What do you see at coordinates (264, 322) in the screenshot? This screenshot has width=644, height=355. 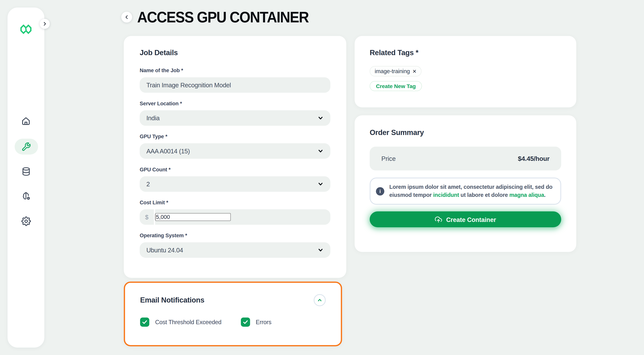 I see `checkbox-label: Errors` at bounding box center [264, 322].